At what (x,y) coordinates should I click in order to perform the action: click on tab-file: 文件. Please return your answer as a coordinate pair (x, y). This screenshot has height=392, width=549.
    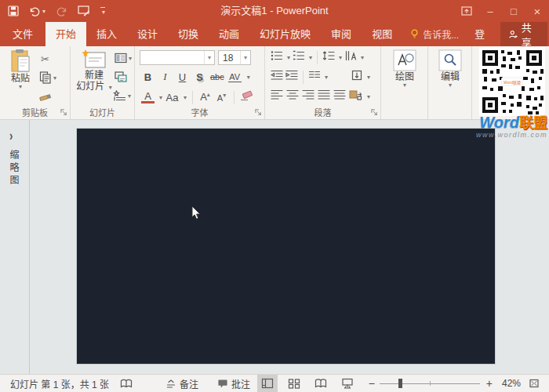
    Looking at the image, I should click on (23, 34).